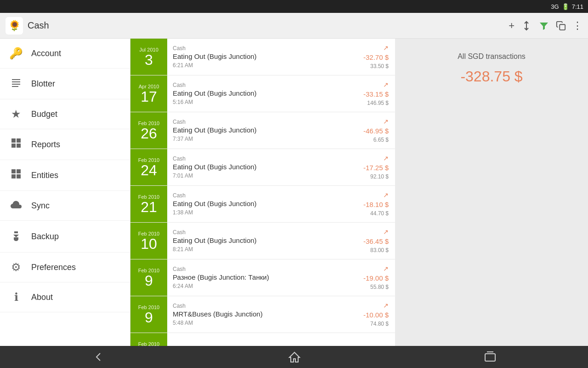  What do you see at coordinates (16, 267) in the screenshot?
I see `gear-icon: ⚙` at bounding box center [16, 267].